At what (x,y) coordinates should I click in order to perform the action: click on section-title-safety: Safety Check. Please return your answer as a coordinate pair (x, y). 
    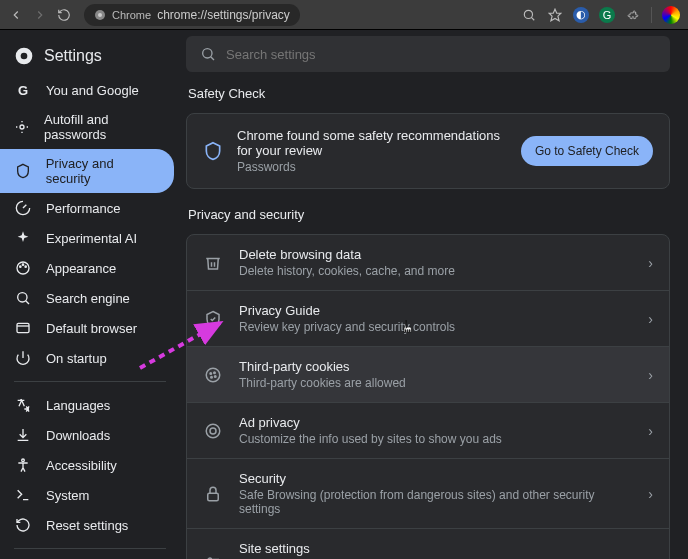
    Looking at the image, I should click on (429, 94).